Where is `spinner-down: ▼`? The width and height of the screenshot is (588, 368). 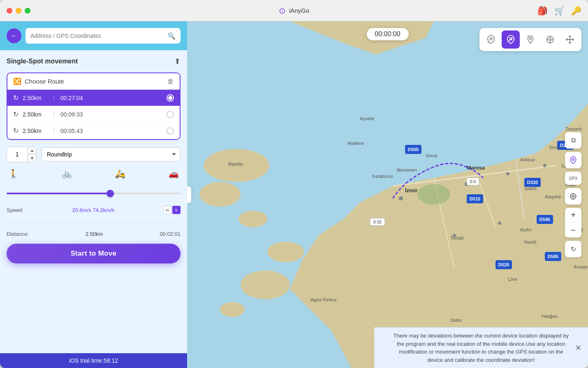 spinner-down: ▼ is located at coordinates (32, 158).